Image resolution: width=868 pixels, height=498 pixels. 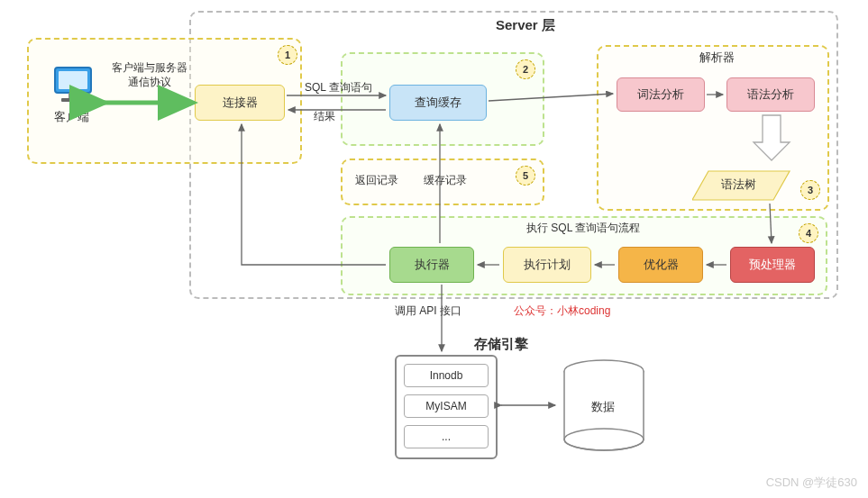 I want to click on protocol-label: 客户端与服务器 通信协议, so click(x=150, y=76).